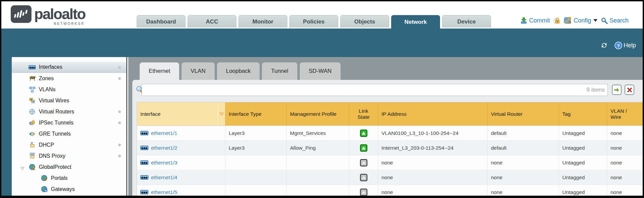 The height and width of the screenshot is (198, 644). I want to click on tab-dashboard: Dashboard, so click(161, 21).